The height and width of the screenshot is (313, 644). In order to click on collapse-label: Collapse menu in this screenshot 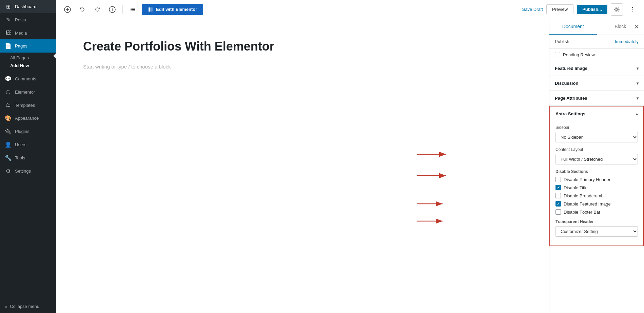, I will do `click(24, 307)`.